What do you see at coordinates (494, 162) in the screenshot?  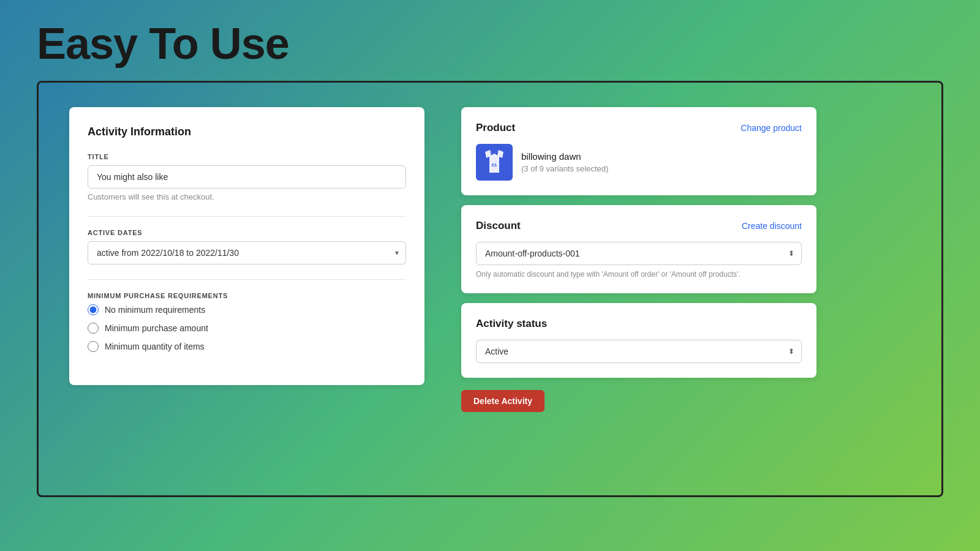 I see `product-image: 01` at bounding box center [494, 162].